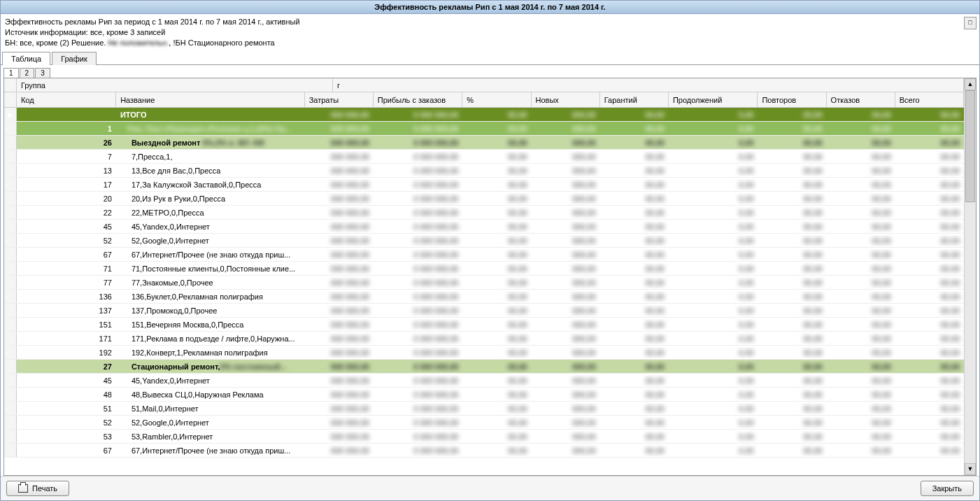 The width and height of the screenshot is (980, 501). Describe the element at coordinates (484, 339) in the screenshot. I see `table-row: 171171,Реклама в подъезде / лифте,0,Нару…` at that location.